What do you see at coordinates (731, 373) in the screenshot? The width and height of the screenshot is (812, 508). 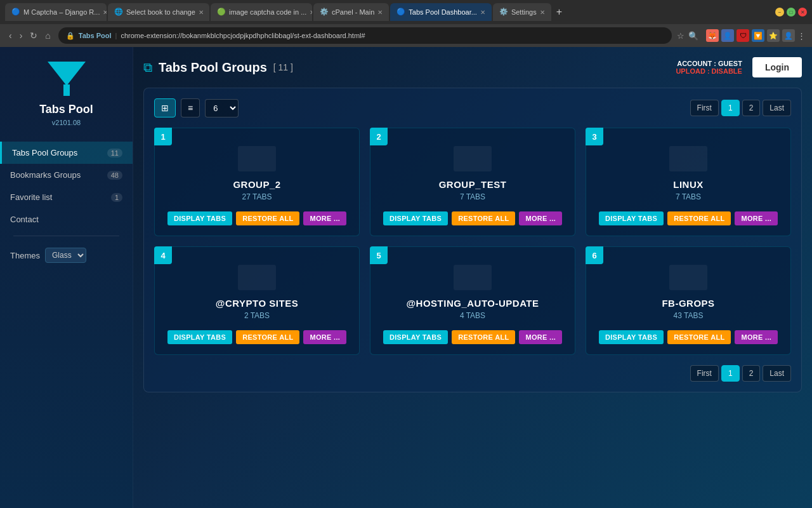 I see `pagination-bottom-page1: 1` at bounding box center [731, 373].